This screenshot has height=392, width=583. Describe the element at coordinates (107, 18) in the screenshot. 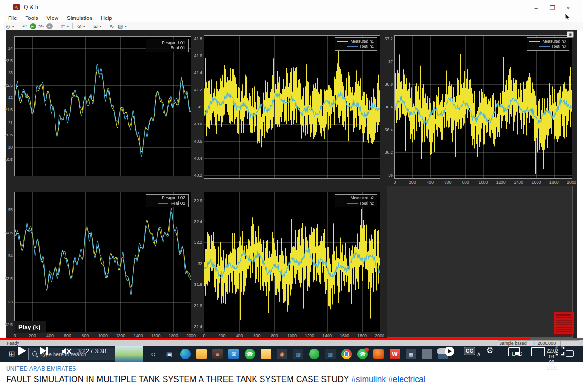

I see `menu-help: Help` at that location.